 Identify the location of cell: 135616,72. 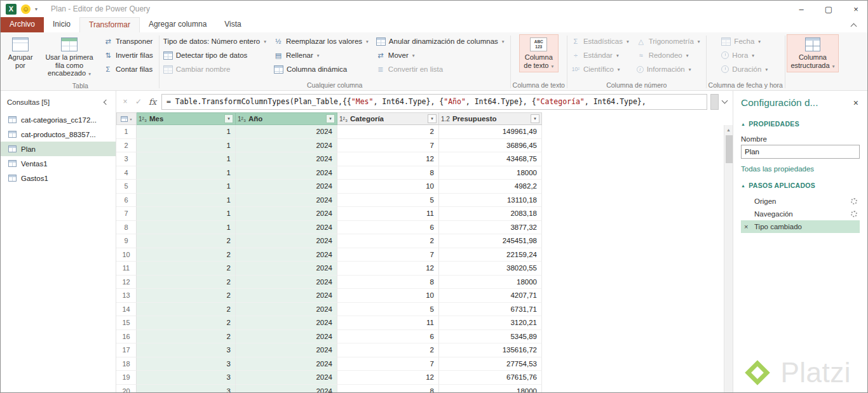
(491, 350).